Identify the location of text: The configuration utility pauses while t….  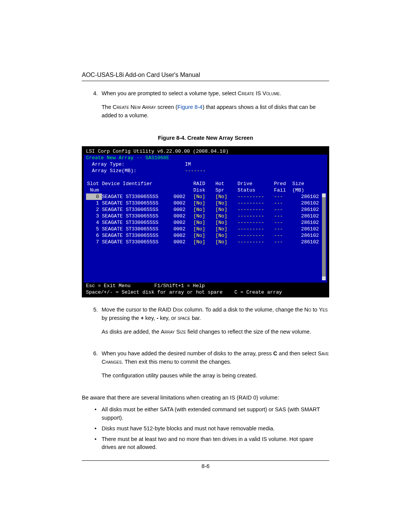
(215, 376).